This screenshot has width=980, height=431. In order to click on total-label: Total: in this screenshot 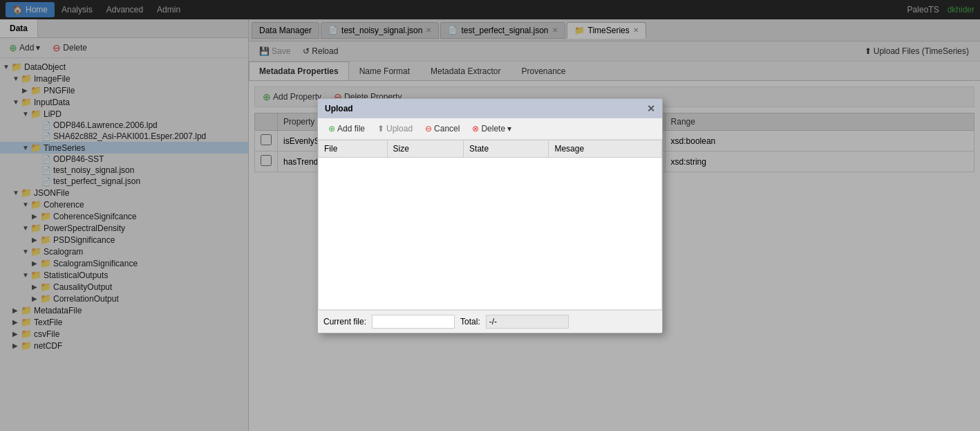, I will do `click(470, 322)`.